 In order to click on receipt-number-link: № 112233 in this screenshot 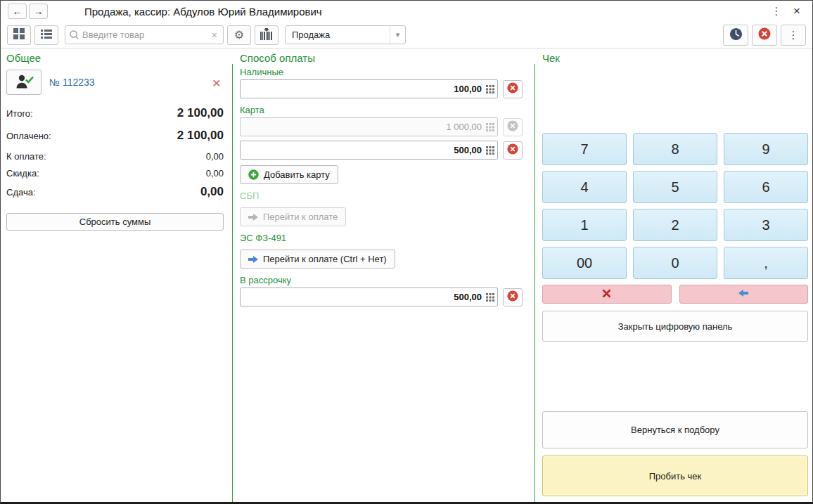, I will do `click(72, 82)`.